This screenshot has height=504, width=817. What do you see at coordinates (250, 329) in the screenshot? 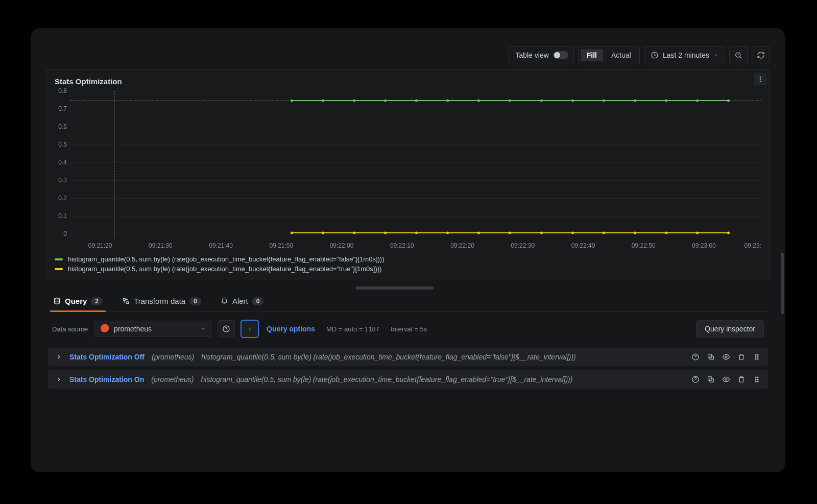
I see `query-options-toggle` at bounding box center [250, 329].